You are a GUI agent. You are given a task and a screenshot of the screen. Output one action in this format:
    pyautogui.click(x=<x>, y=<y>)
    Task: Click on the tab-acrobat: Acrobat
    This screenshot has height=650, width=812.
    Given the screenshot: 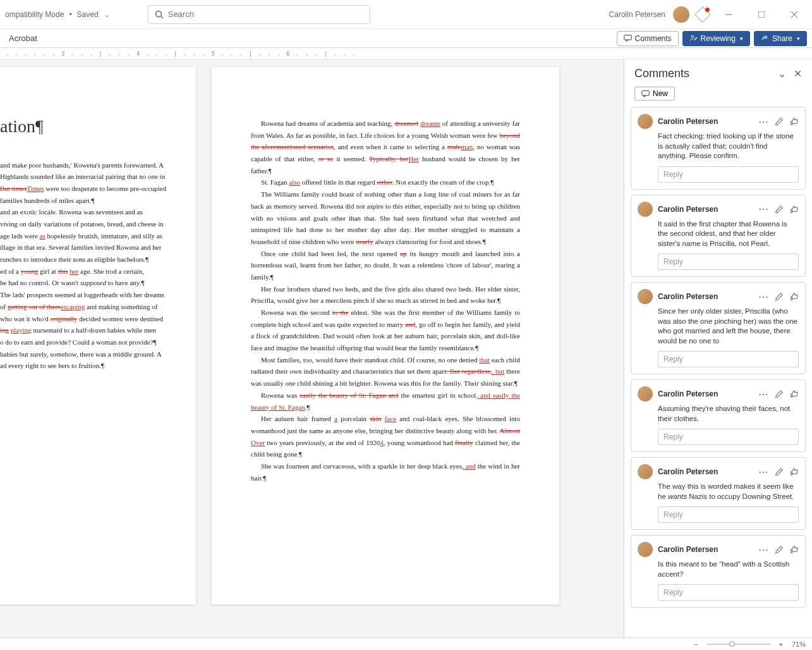 What is the action you would take?
    pyautogui.click(x=23, y=38)
    